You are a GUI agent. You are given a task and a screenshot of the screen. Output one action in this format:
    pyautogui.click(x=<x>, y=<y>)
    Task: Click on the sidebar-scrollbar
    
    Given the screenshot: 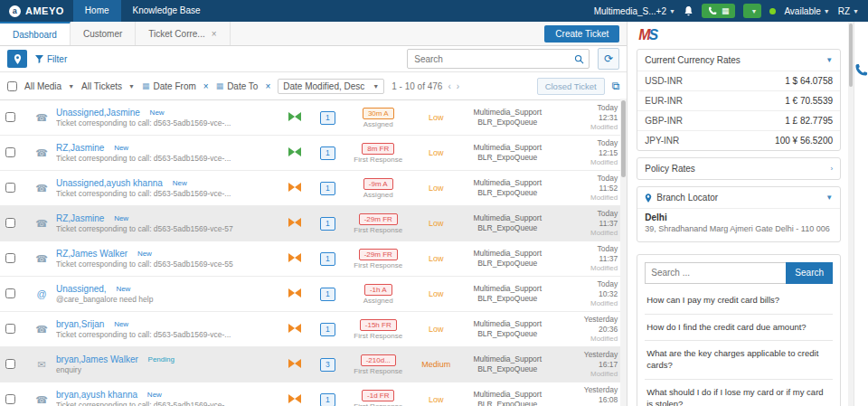 What is the action you would take?
    pyautogui.click(x=851, y=213)
    